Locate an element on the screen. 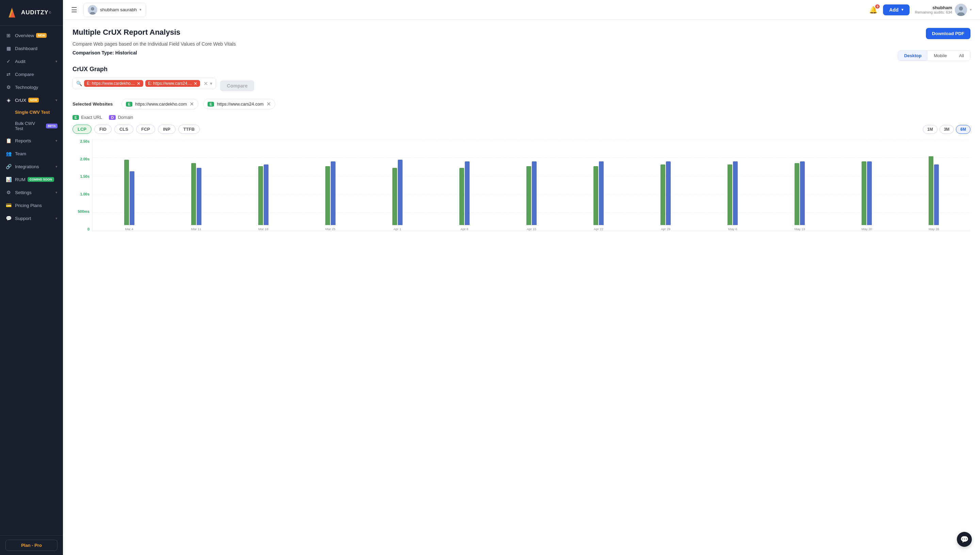 The height and width of the screenshot is (555, 980). sidebar-item-integrations: 🔗 Integrations ▾ is located at coordinates (31, 167).